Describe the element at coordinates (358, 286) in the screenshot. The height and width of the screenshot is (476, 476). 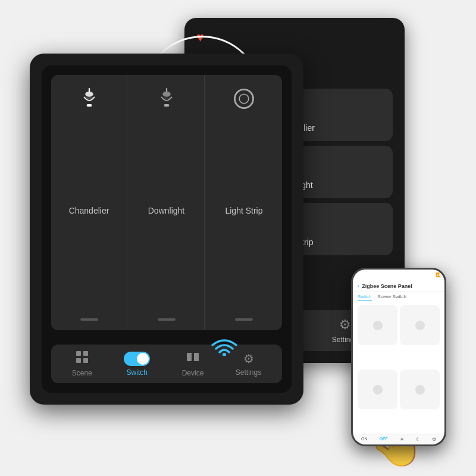
I see `phone-back-button: ‹` at that location.